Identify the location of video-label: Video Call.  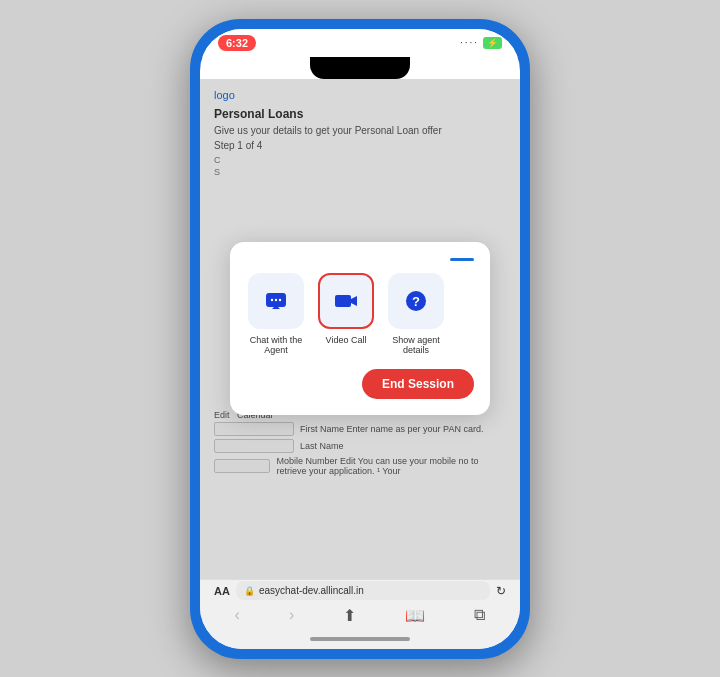
(346, 340).